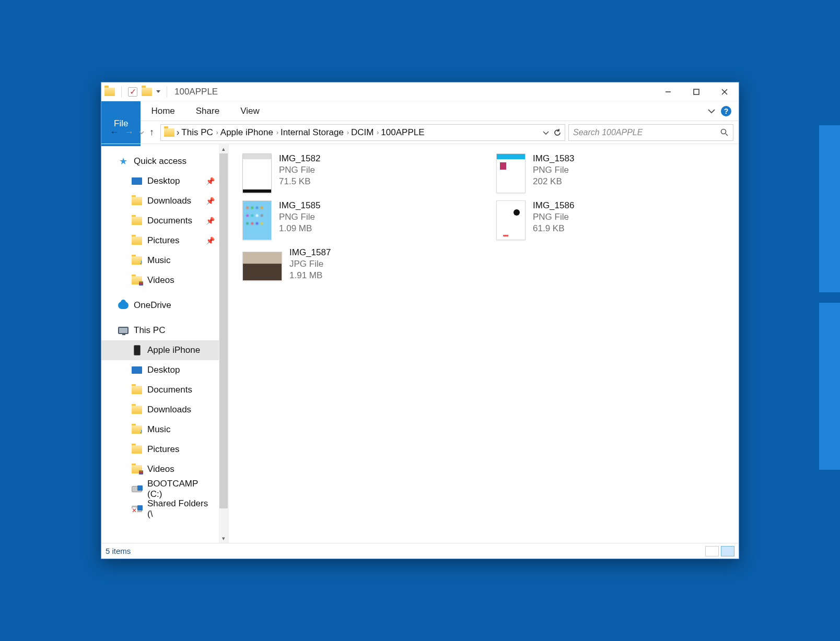 The width and height of the screenshot is (840, 641). I want to click on file-name: IMG_1586, so click(554, 206).